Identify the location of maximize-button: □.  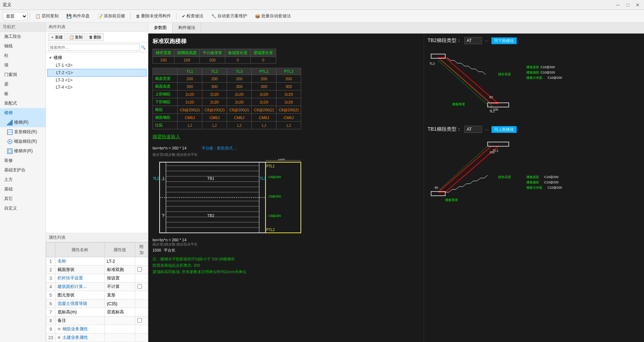
(628, 5).